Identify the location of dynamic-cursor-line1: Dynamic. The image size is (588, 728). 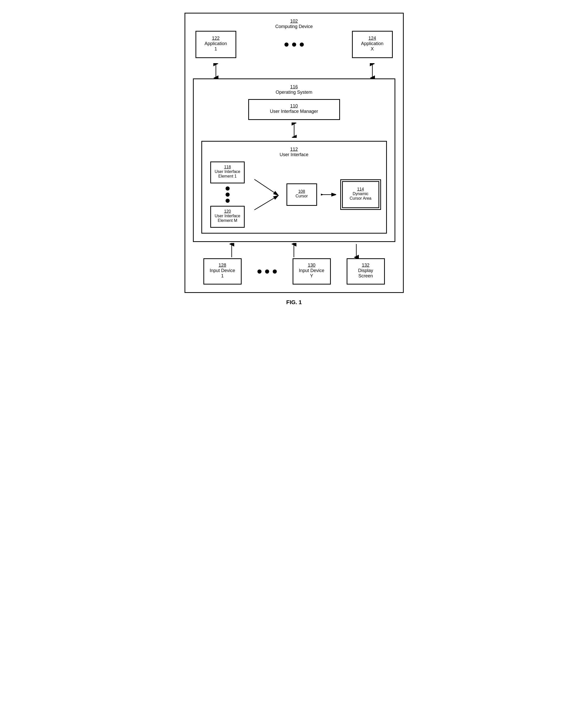
(360, 194).